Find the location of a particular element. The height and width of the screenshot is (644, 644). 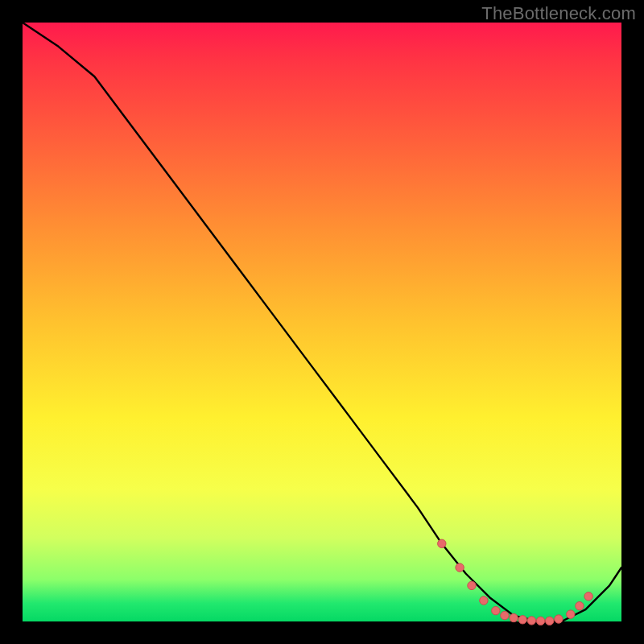

watermark-text: TheBottleneck.com is located at coordinates (559, 14).